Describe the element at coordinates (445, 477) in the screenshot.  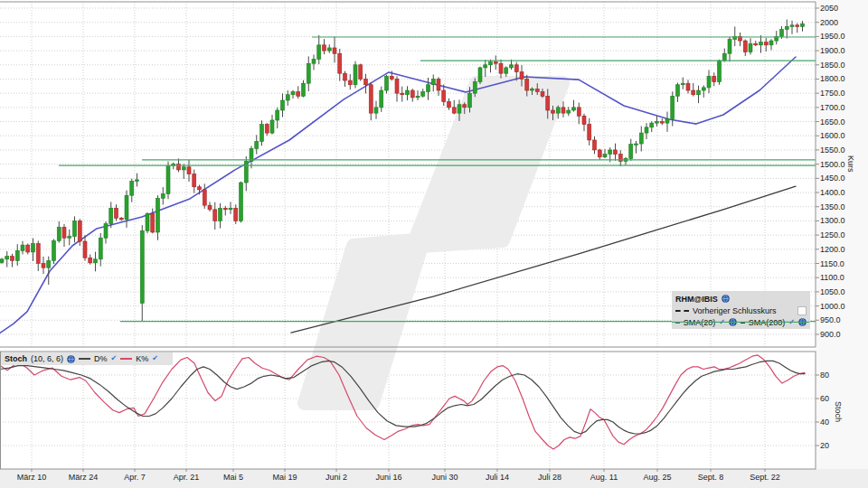
I see `date-tick-label: Juni 30` at that location.